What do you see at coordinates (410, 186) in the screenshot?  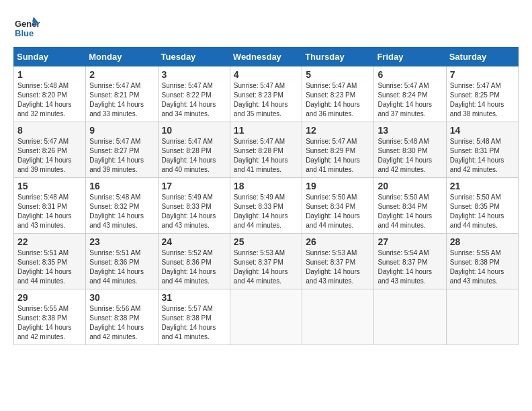 I see `day-number: 20` at bounding box center [410, 186].